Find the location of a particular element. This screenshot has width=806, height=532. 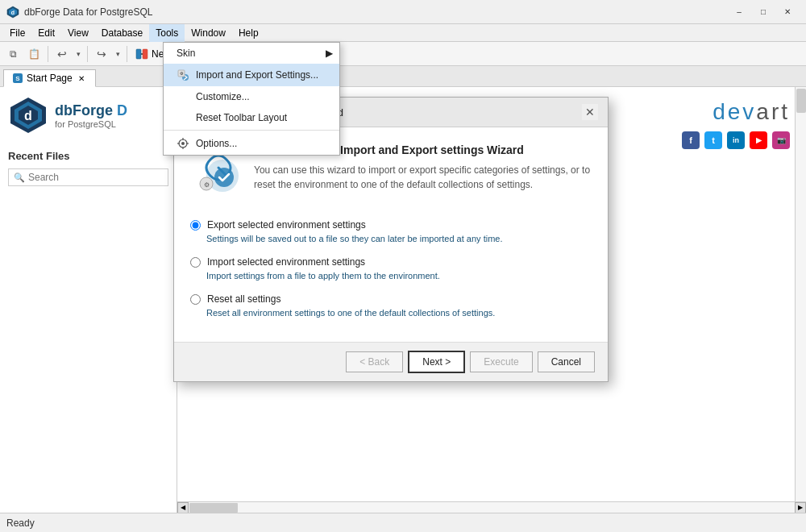

radio-export-text: Export selected environment settings is located at coordinates (287, 225).